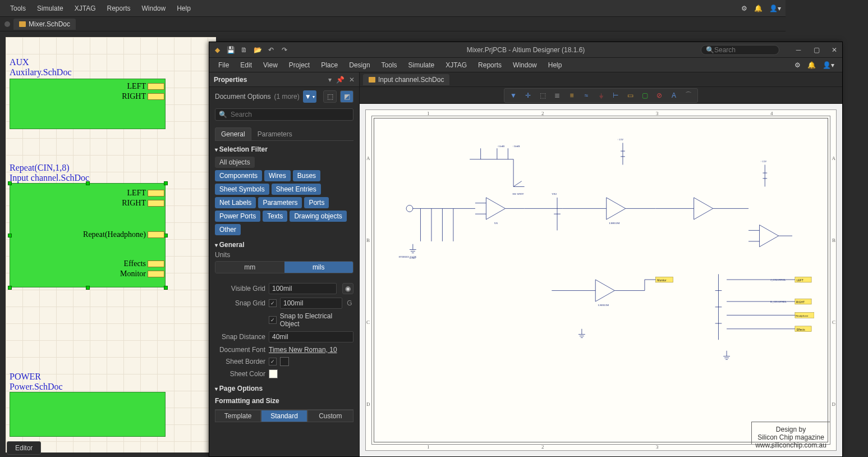  I want to click on undo-icon: ↶, so click(271, 50).